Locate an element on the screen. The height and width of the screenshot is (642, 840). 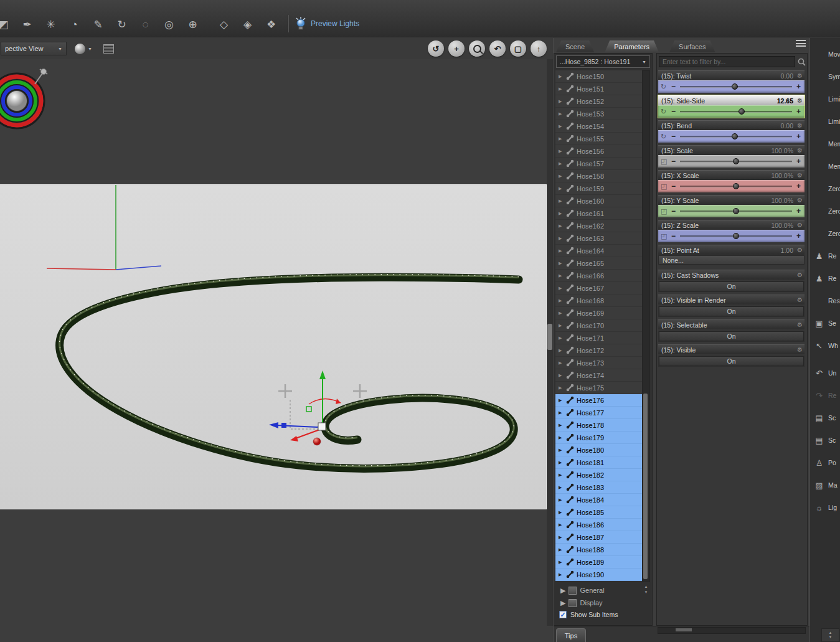
orbit-camera-button: ↺ is located at coordinates (436, 49).